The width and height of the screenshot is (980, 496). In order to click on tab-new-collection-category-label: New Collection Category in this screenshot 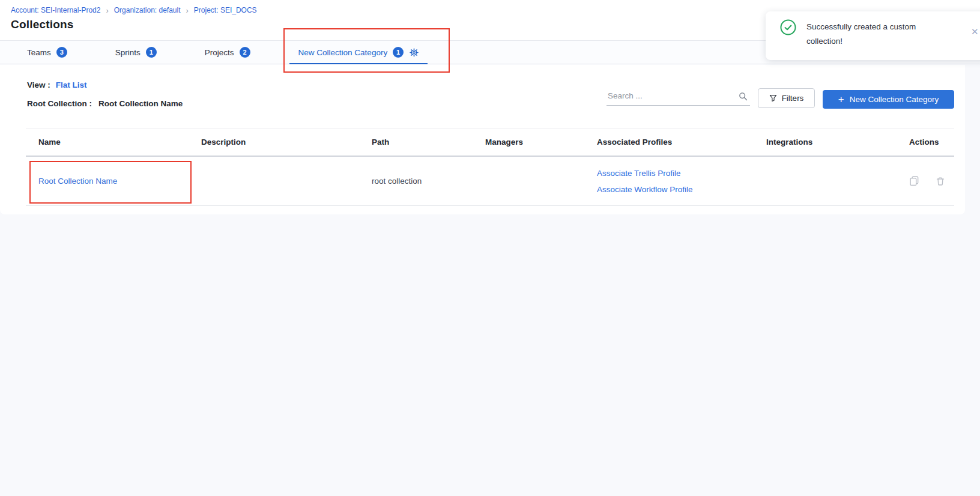, I will do `click(343, 53)`.